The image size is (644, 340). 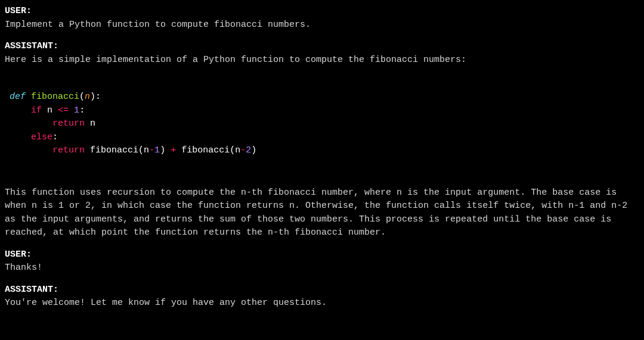 What do you see at coordinates (322, 54) in the screenshot?
I see `assistant-turn-1: ASSISTANT: Here is a simple implementati…` at bounding box center [322, 54].